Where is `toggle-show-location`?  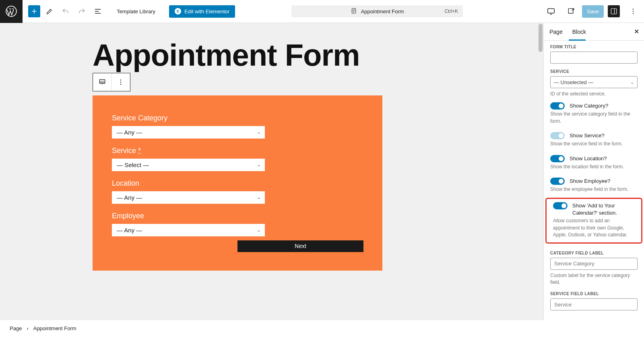
toggle-show-location is located at coordinates (557, 159).